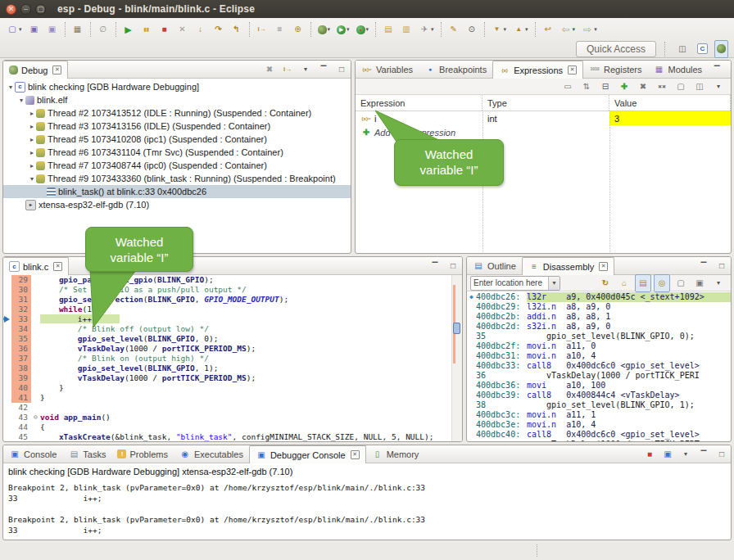 Image resolution: width=734 pixels, height=560 pixels. What do you see at coordinates (599, 415) in the screenshot?
I see `disasm-instruction-row: 400dbc3c:movi.n a11, 1` at bounding box center [599, 415].